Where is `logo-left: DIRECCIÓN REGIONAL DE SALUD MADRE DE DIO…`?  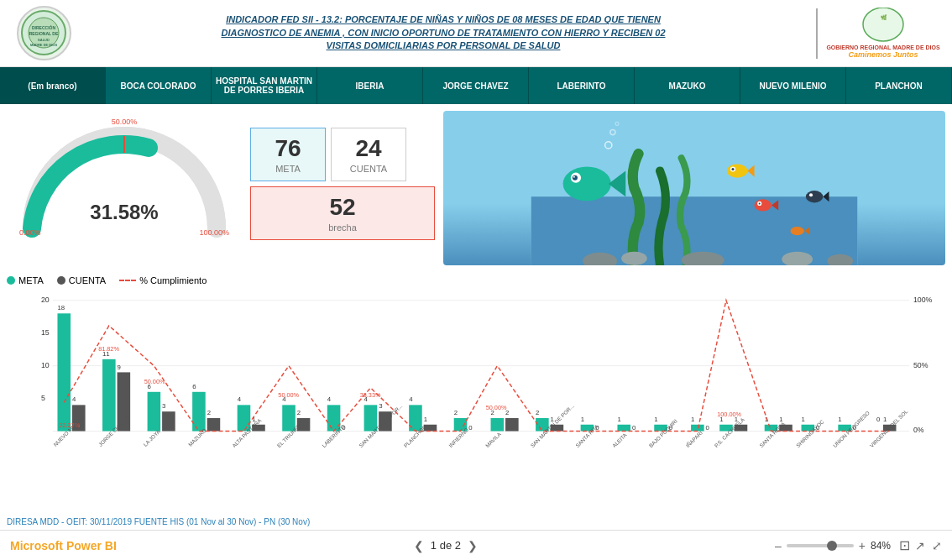 logo-left: DIRECCIÓN REGIONAL DE SALUD MADRE DE DIO… is located at coordinates (44, 34).